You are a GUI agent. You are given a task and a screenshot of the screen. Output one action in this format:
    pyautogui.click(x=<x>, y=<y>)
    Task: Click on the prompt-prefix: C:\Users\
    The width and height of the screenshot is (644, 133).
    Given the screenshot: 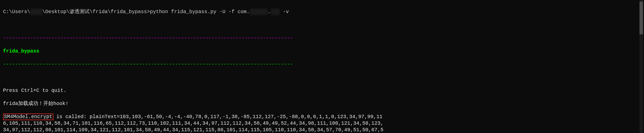 What is the action you would take?
    pyautogui.click(x=17, y=12)
    